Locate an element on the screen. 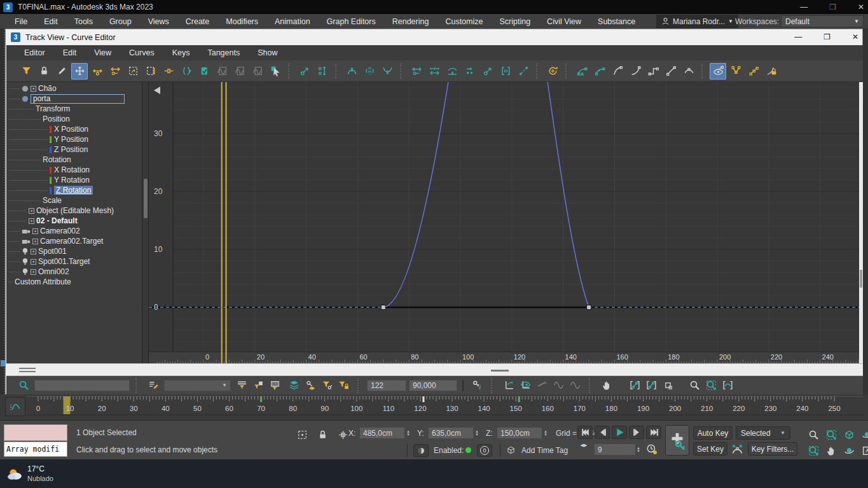 Image resolution: width=868 pixels, height=488 pixels. tree-item-camera002: +Camera002 is located at coordinates (74, 231).